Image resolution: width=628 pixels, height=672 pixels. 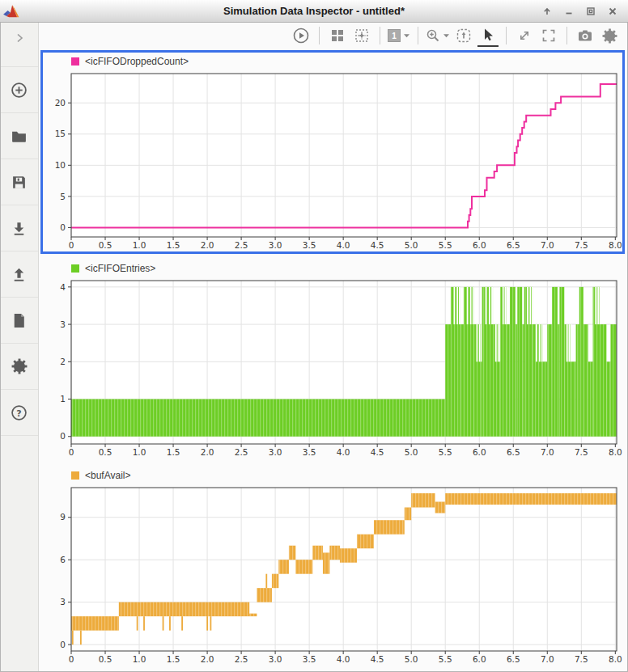 What do you see at coordinates (19, 228) in the screenshot?
I see `import-icon` at bounding box center [19, 228].